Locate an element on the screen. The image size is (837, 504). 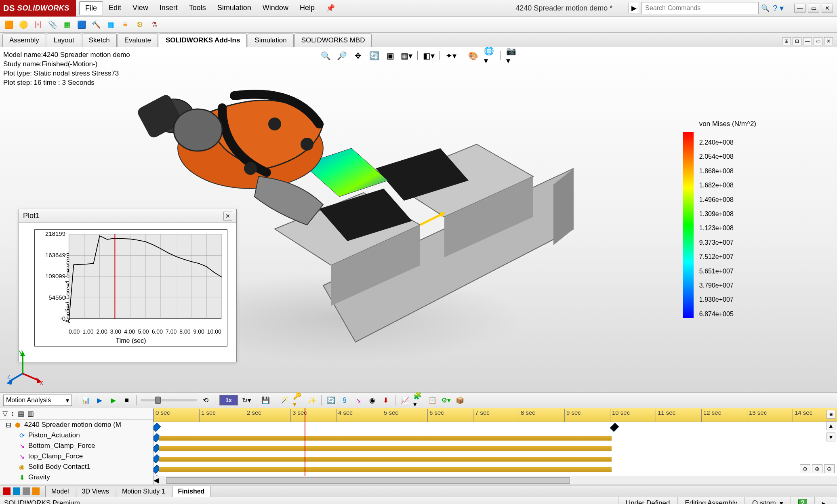
scene-icon: 🌐▾ is located at coordinates (489, 56).